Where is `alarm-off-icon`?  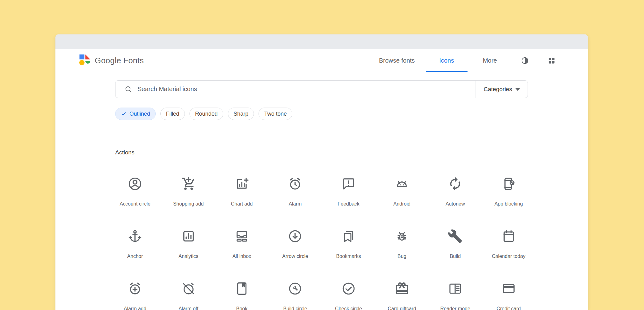
alarm-off-icon is located at coordinates (189, 289).